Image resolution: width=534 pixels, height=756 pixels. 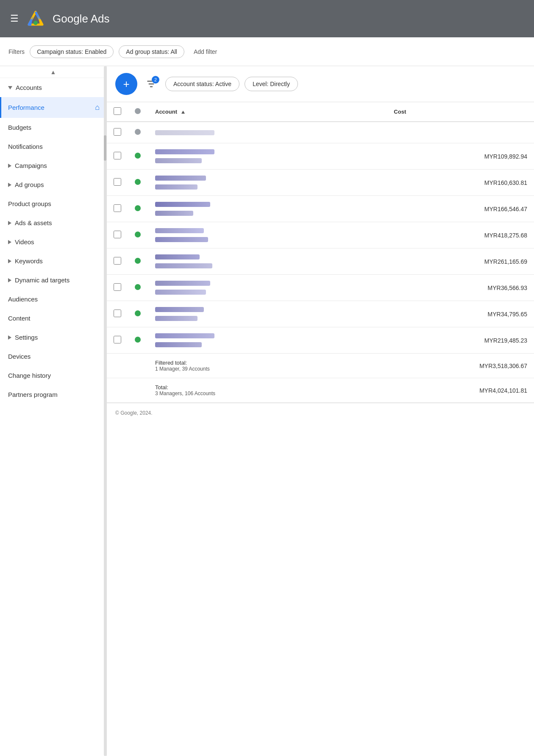 I want to click on sidebar-item-label: Dynamic ad targets, so click(x=57, y=280).